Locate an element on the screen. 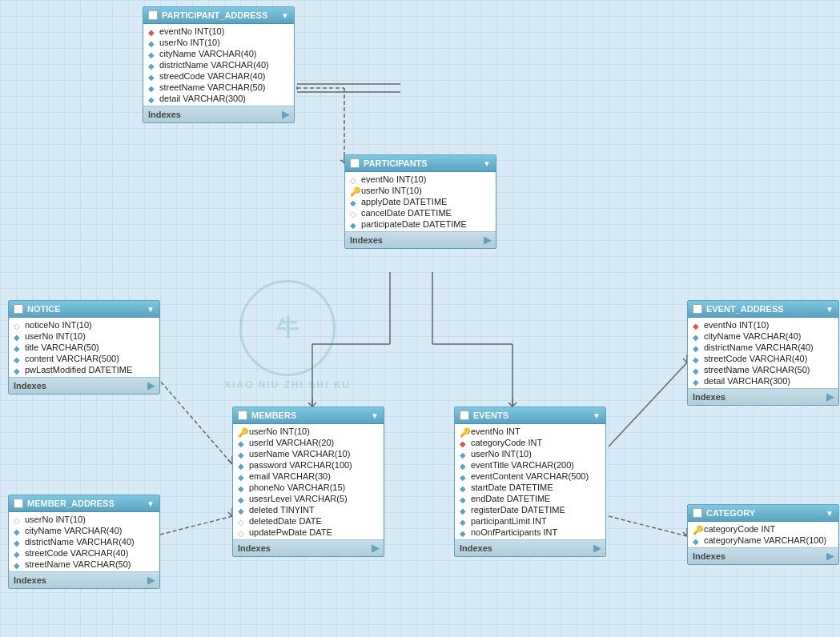 Image resolution: width=840 pixels, height=637 pixels. field-icon-participant_address-2: ◆ is located at coordinates (152, 54).